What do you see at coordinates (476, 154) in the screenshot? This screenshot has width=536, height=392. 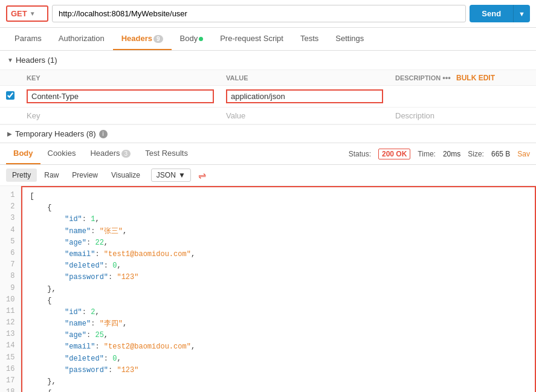 I see `size-label: Size:` at bounding box center [476, 154].